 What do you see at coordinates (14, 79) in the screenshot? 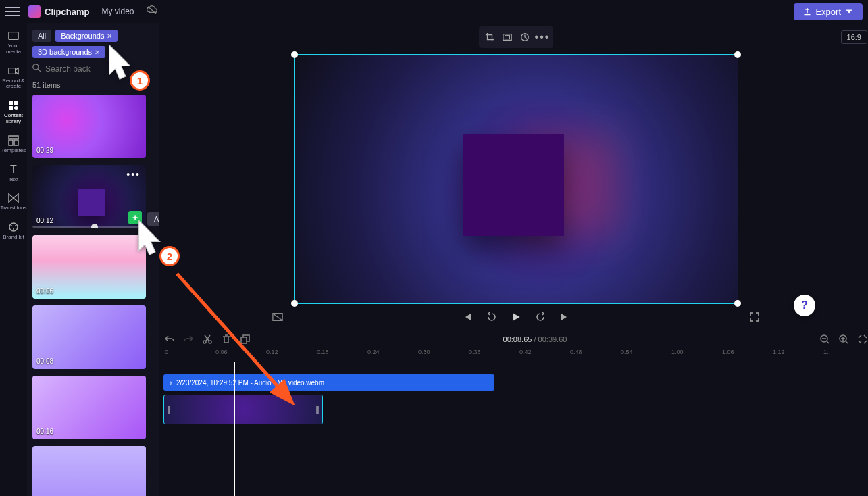
I see `rail-record: Record & create` at bounding box center [14, 79].